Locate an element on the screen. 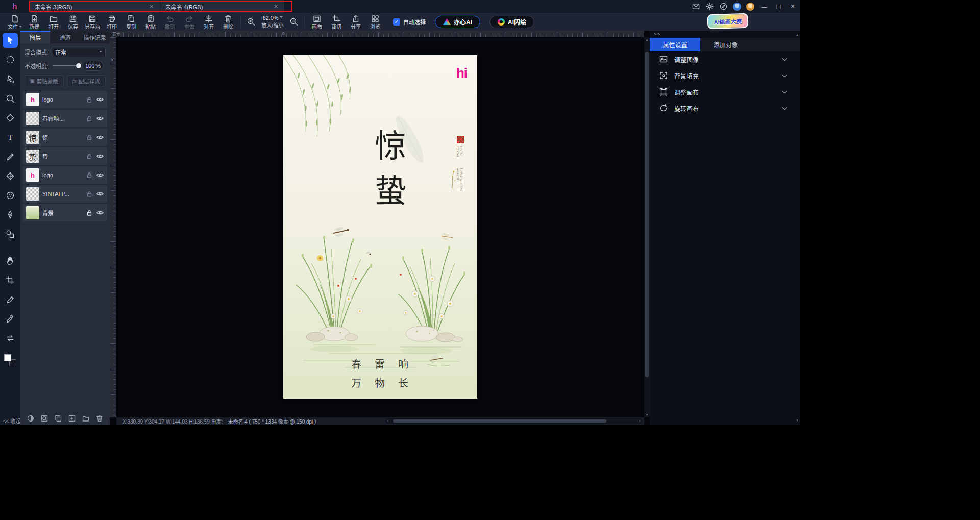 The image size is (980, 520). horizontal-scroll-thumb is located at coordinates (500, 421).